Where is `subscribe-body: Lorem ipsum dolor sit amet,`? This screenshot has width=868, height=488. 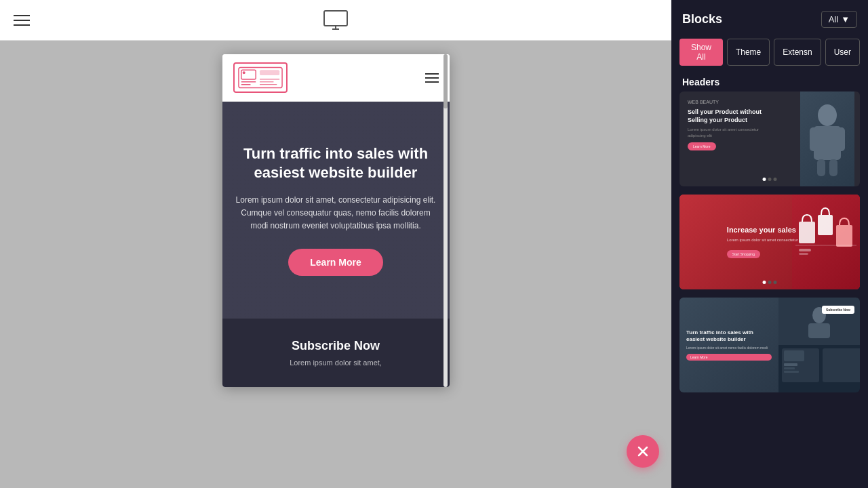
subscribe-body: Lorem ipsum dolor sit amet, is located at coordinates (336, 363).